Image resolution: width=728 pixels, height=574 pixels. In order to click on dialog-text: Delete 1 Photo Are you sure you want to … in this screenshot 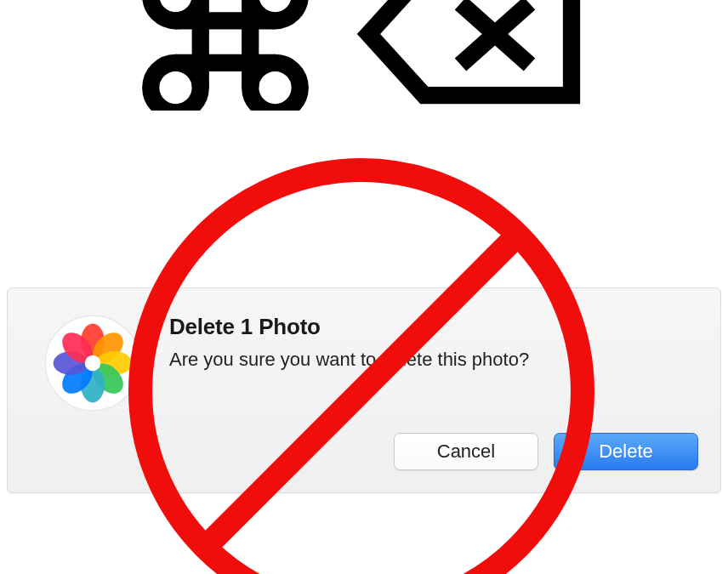, I will do `click(434, 344)`.